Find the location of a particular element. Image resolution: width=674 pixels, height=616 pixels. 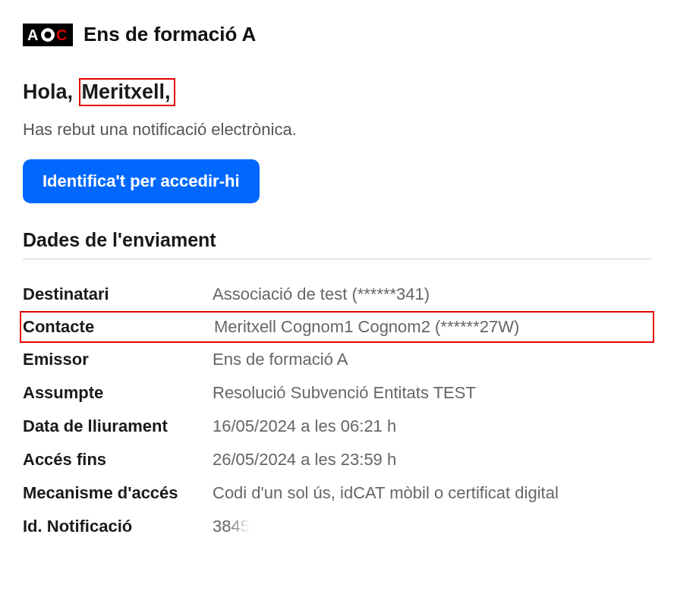

value-contacte: Meritxell Cognom1 Cognom2 (******27W) is located at coordinates (367, 327).